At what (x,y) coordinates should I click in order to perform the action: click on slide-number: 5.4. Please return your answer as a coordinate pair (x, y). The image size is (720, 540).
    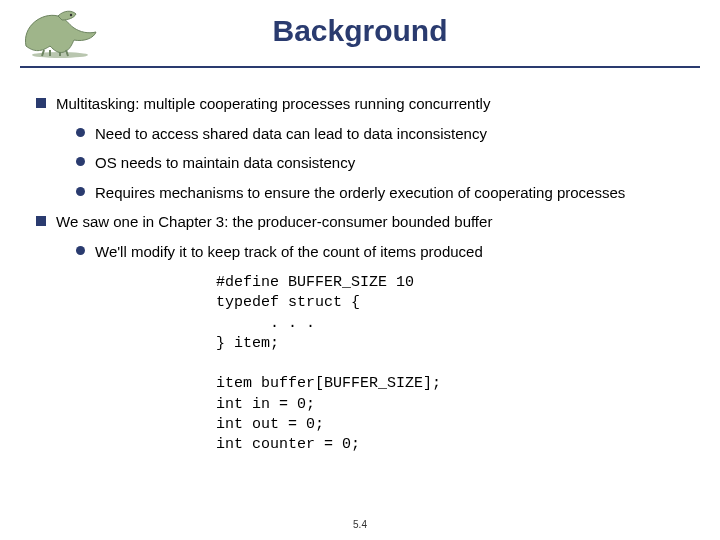
    Looking at the image, I should click on (360, 524).